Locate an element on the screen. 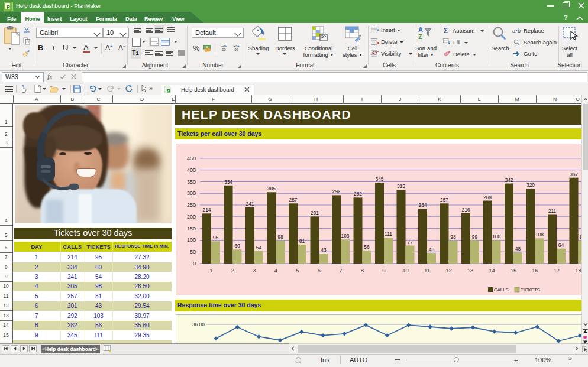  svg-text: 2 is located at coordinates (233, 271).